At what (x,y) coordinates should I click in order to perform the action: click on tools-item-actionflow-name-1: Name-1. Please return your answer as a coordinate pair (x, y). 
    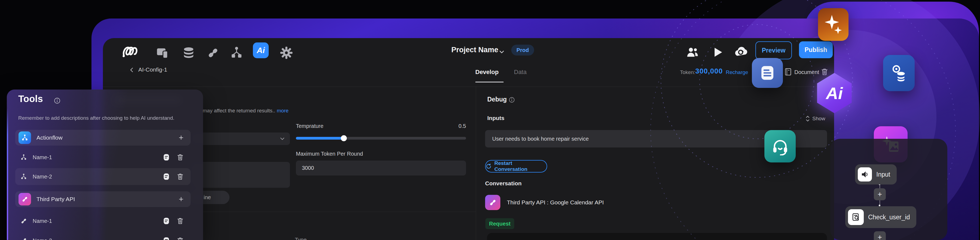
    Looking at the image, I should click on (103, 157).